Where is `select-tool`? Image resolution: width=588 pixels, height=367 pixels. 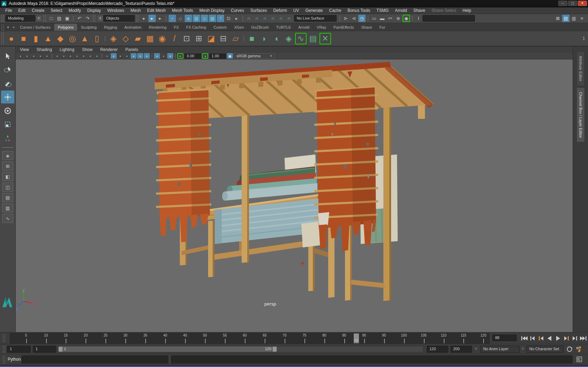
select-tool is located at coordinates (8, 56).